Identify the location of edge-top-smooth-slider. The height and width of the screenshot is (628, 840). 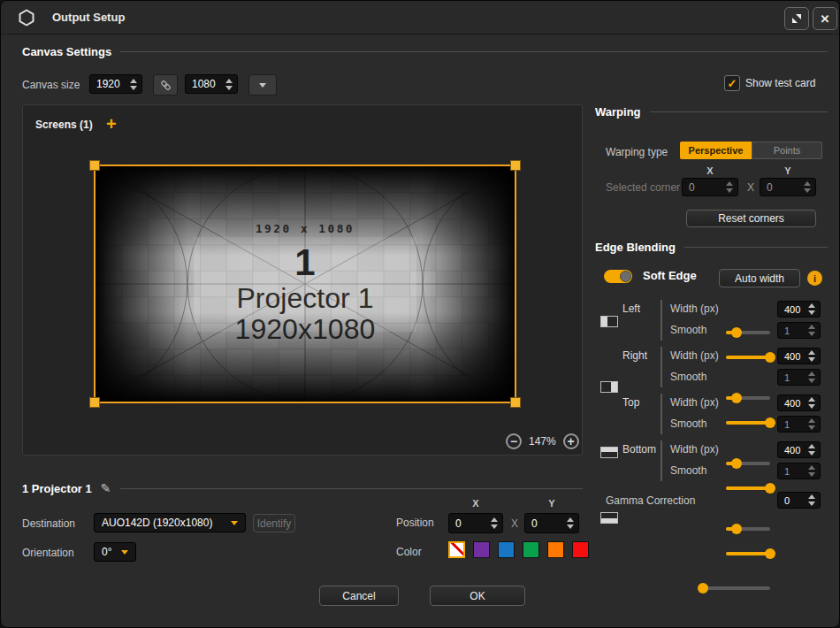
(748, 488).